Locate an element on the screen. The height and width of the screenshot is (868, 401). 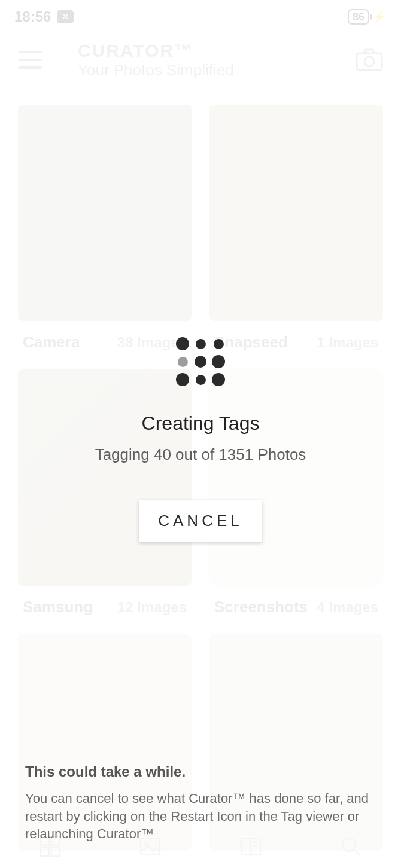
modal-title: Creating Tags is located at coordinates (200, 423).